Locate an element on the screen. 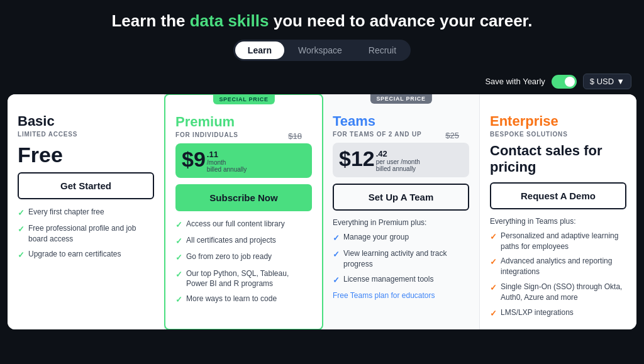  list-item: ✓Go from zero to job ready is located at coordinates (244, 258).